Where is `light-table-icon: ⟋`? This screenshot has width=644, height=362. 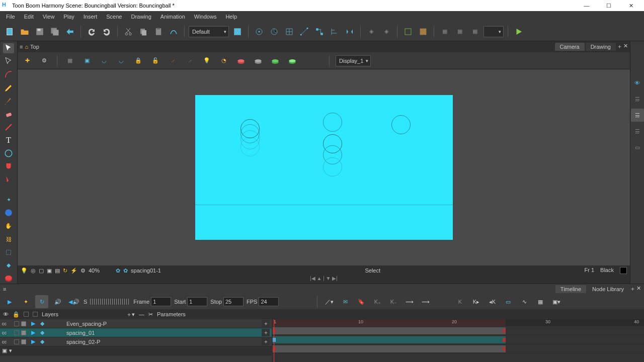 light-table-icon: ⟋ is located at coordinates (173, 61).